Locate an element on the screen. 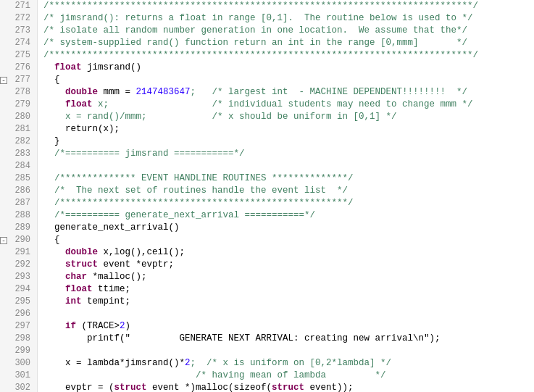  token: printf(" GENERATE NEXT ARRIVAL: creating… is located at coordinates (242, 338).